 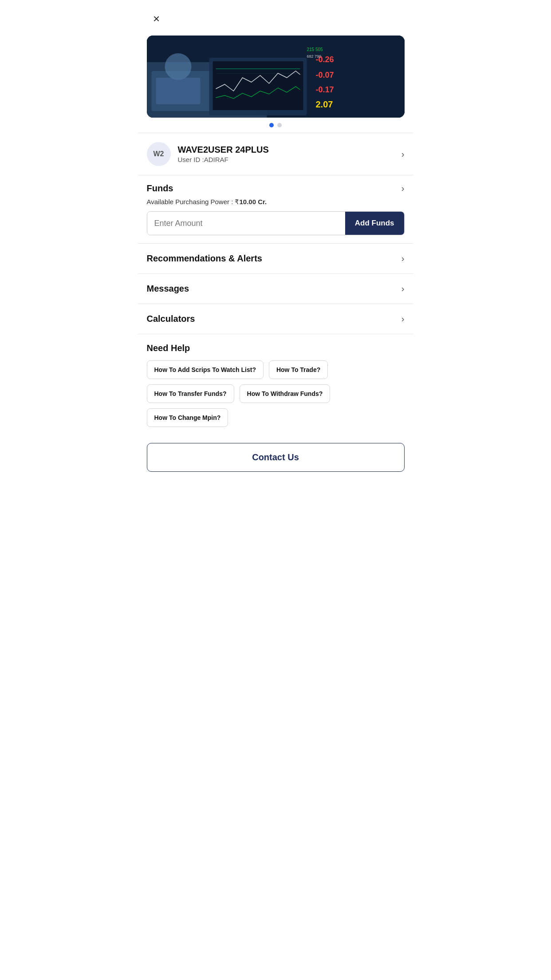 I want to click on user-profile-row: W2 WAVE2USER 24PLUS User ID :ADIRAF ›, so click(x=276, y=154).